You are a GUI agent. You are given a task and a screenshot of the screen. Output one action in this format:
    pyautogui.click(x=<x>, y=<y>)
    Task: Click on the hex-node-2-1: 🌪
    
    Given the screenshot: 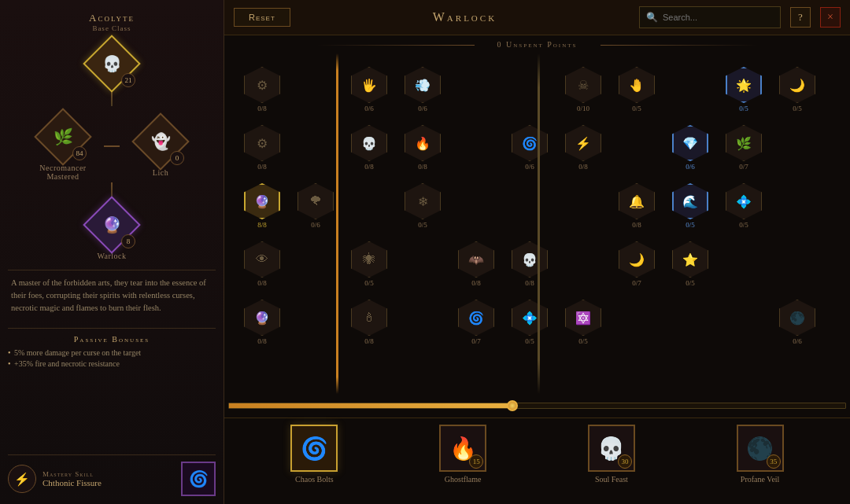 What is the action you would take?
    pyautogui.click(x=316, y=201)
    